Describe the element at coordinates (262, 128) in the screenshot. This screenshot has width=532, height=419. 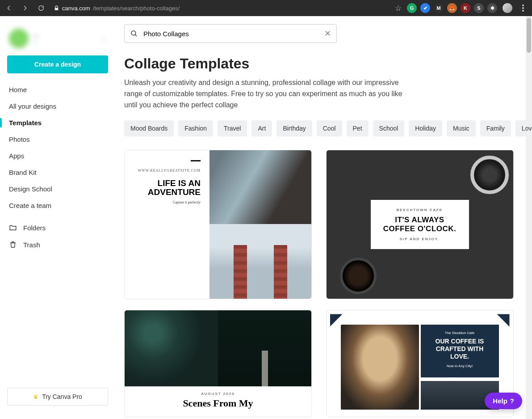
I see `chip-art: Art` at that location.